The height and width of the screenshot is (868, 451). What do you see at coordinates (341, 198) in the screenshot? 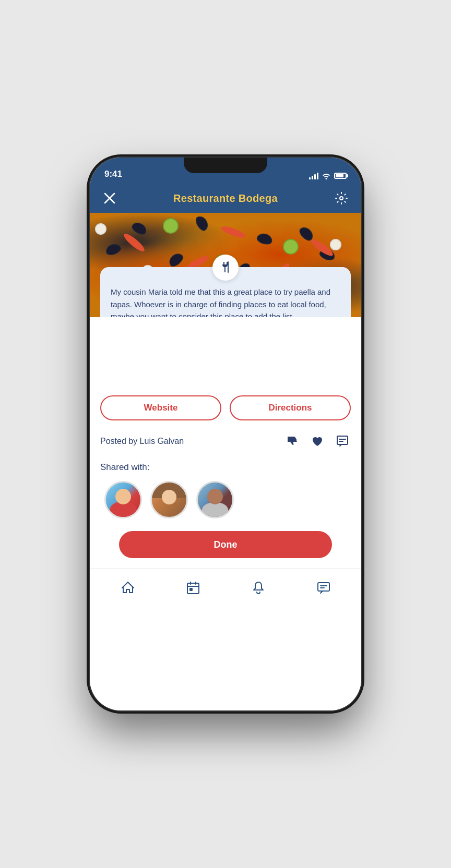
I see `settings-button` at bounding box center [341, 198].